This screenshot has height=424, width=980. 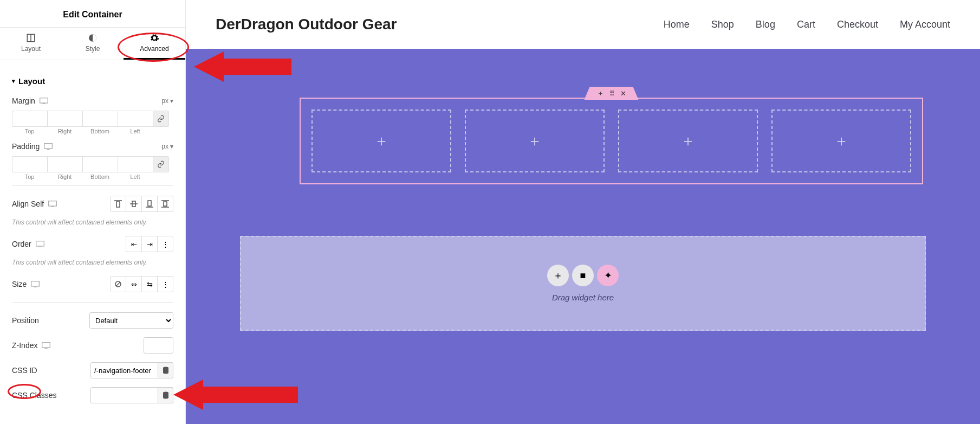 I want to click on selected-container: ＋ ⠿ ✕ ＋ ＋ ＋ ＋, so click(x=611, y=141).